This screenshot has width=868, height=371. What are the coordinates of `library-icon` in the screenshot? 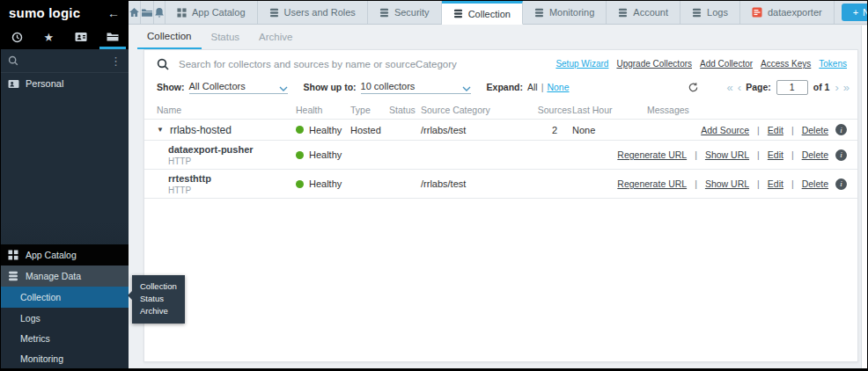 It's located at (81, 37).